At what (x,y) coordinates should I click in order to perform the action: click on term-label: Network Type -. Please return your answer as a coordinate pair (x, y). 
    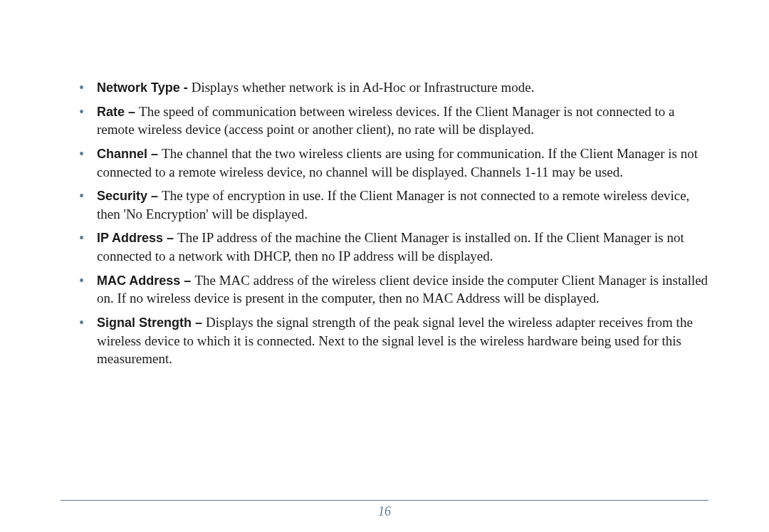
    Looking at the image, I should click on (144, 88).